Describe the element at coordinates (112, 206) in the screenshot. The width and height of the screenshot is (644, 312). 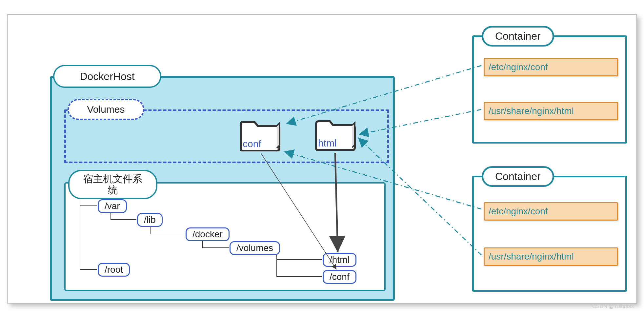
I see `node-var: /var` at that location.